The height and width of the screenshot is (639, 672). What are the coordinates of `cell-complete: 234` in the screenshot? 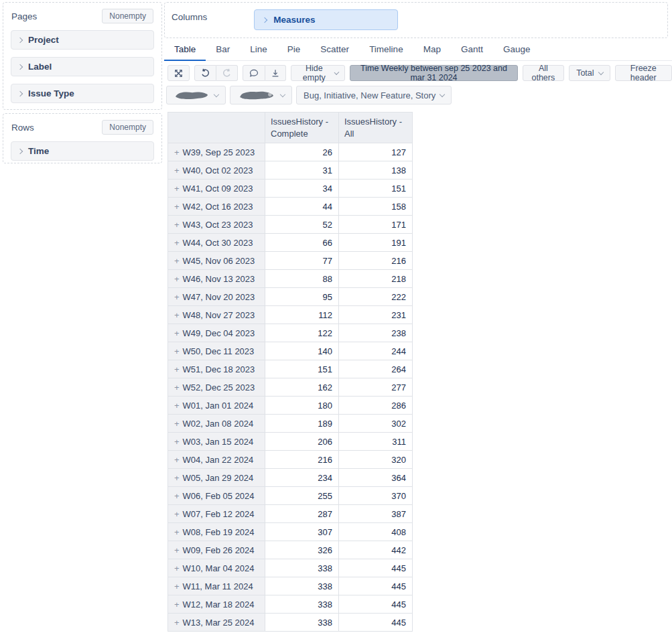 It's located at (302, 478).